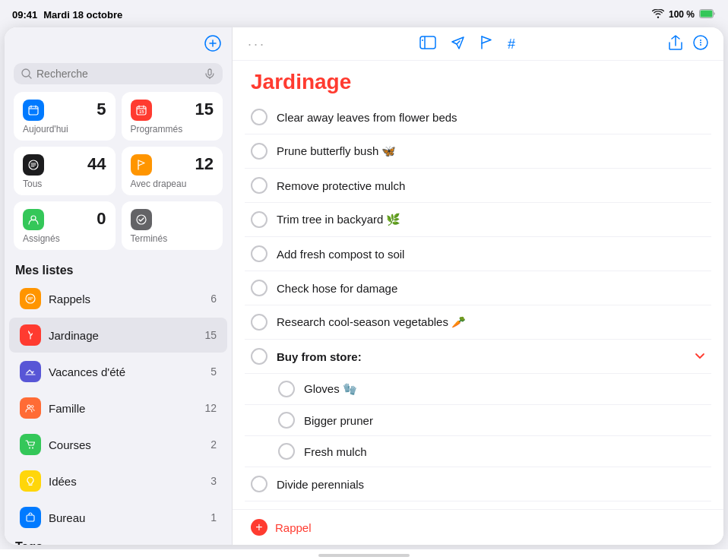  Describe the element at coordinates (30, 445) in the screenshot. I see `courses-icon` at that location.